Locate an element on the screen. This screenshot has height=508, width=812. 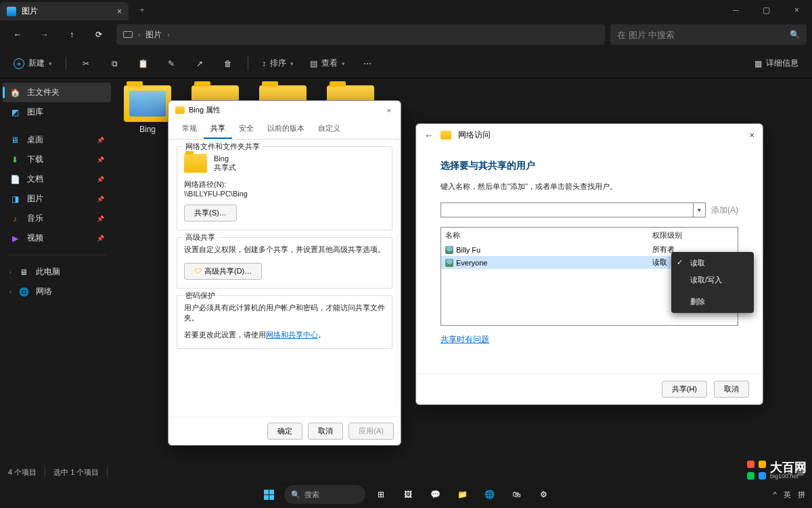
col-permission: 权限级别 is located at coordinates (693, 236).